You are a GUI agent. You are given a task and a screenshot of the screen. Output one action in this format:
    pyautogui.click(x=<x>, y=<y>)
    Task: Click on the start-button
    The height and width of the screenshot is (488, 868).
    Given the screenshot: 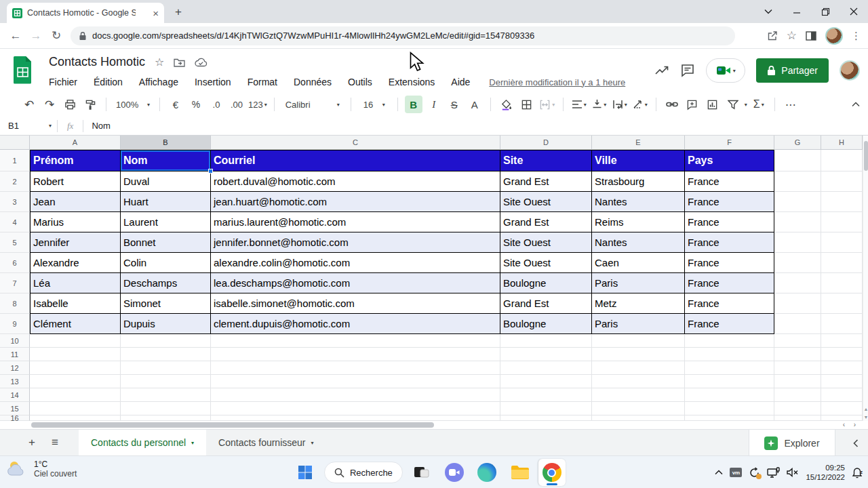 What is the action you would take?
    pyautogui.click(x=305, y=472)
    